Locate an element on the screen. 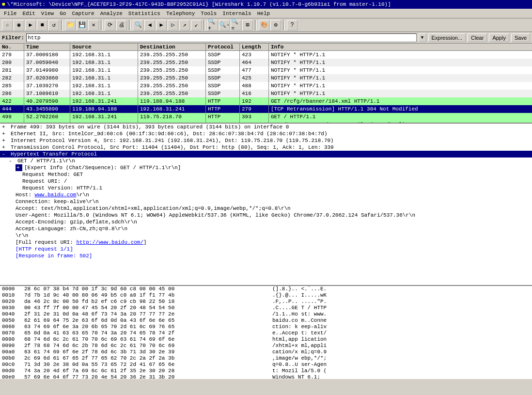 The image size is (532, 395). menu-item-analyze: Analyze is located at coordinates (111, 14).